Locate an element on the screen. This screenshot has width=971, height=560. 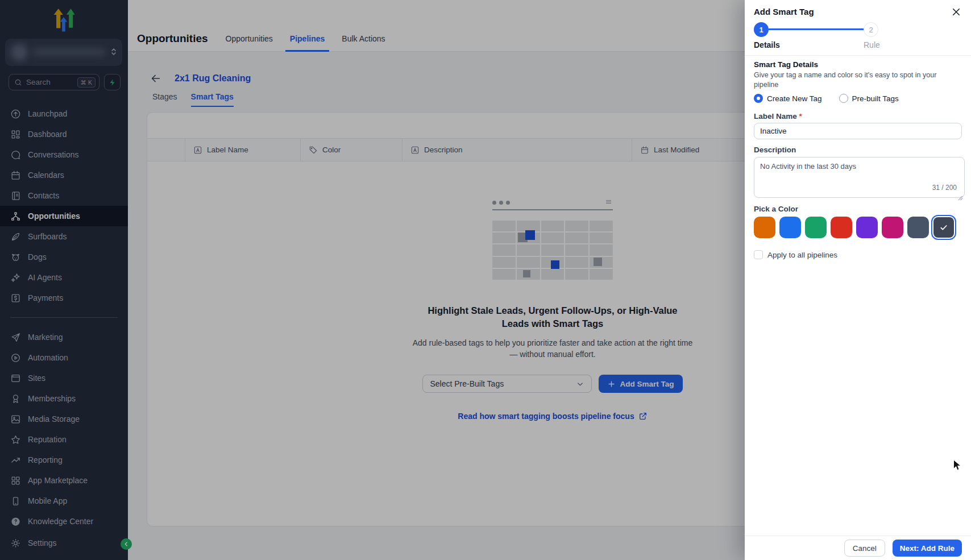
description-label: Description is located at coordinates (775, 150).